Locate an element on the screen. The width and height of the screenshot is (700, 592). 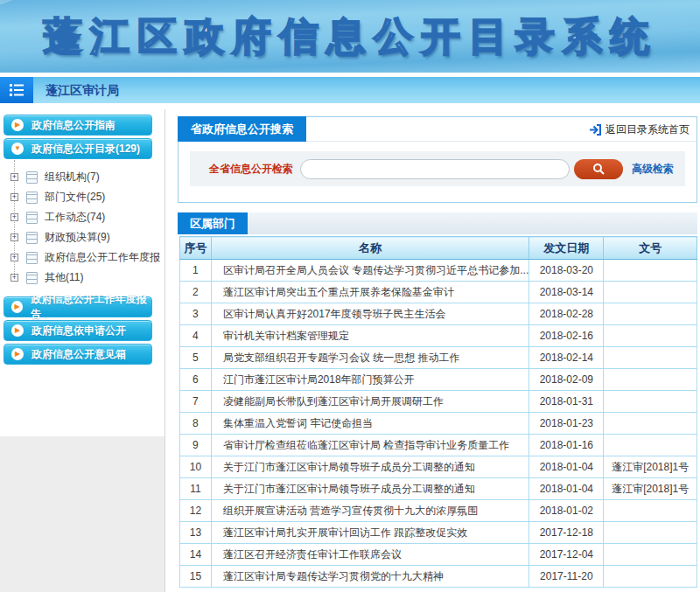
return-home-label: 返回目录系统首页 is located at coordinates (648, 129).